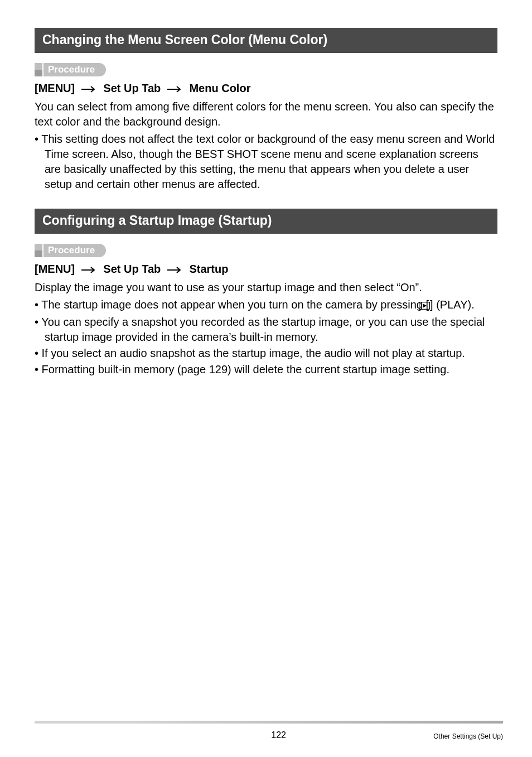  What do you see at coordinates (269, 722) in the screenshot?
I see `footer-divider` at bounding box center [269, 722].